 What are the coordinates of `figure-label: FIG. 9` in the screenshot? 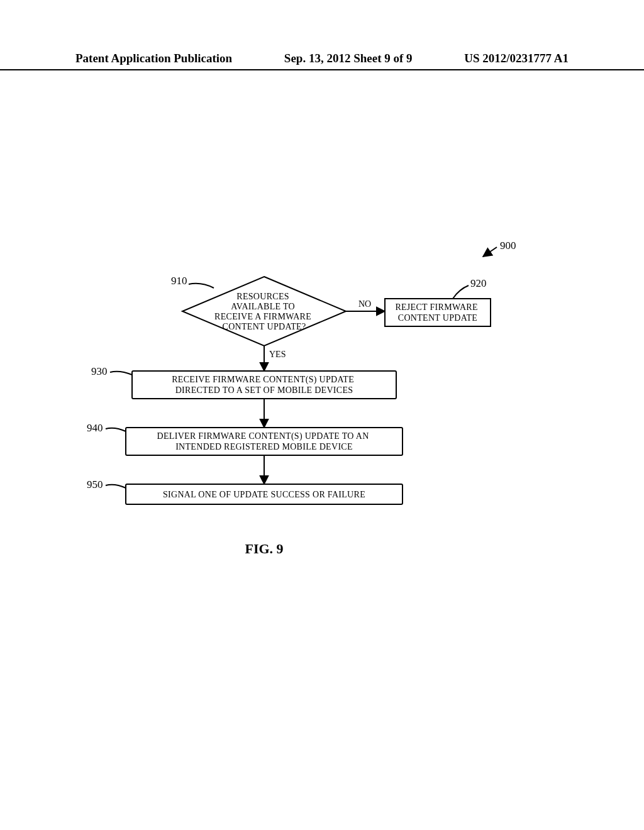 It's located at (264, 548).